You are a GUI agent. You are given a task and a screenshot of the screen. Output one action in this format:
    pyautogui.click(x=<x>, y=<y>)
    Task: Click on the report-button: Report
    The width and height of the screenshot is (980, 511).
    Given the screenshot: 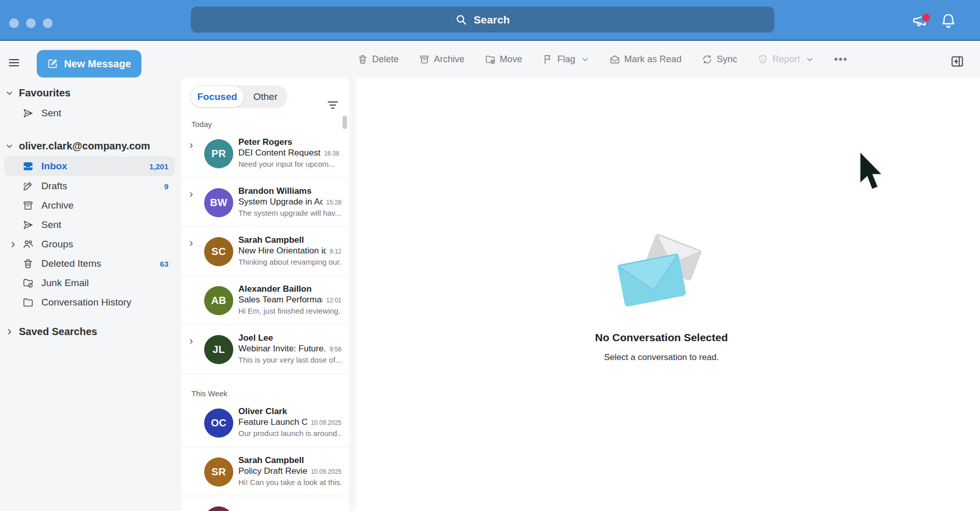 What is the action you would take?
    pyautogui.click(x=786, y=59)
    